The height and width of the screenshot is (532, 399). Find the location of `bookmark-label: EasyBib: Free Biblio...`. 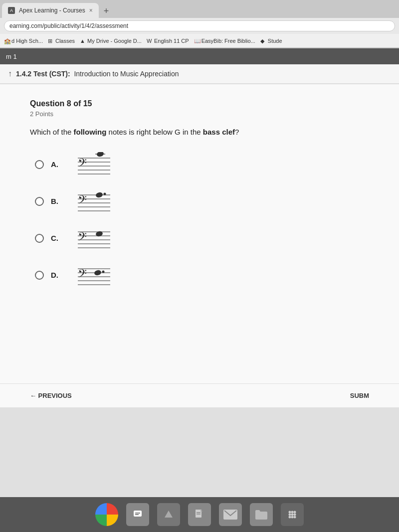

bookmark-label: EasyBib: Free Biblio... is located at coordinates (228, 41).